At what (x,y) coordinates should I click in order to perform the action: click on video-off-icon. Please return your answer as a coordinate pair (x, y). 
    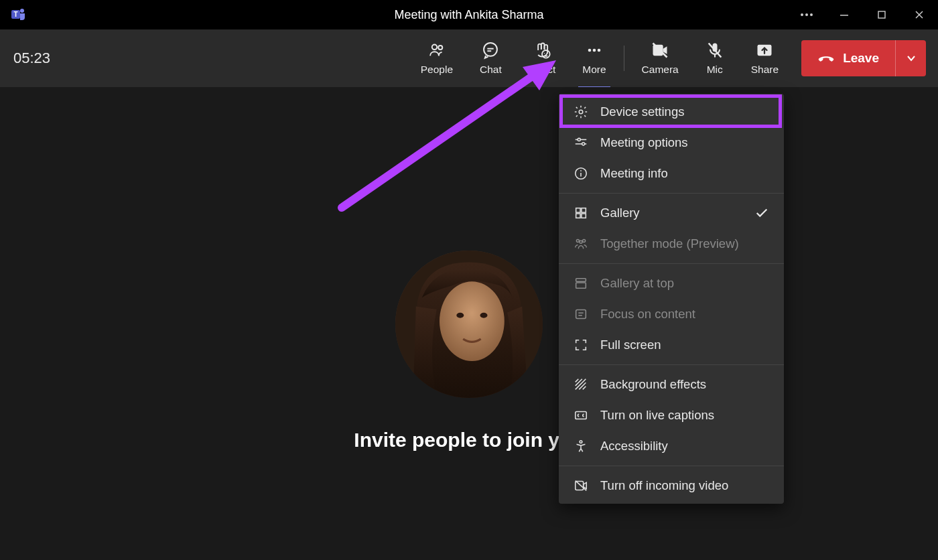
    Looking at the image, I should click on (581, 486).